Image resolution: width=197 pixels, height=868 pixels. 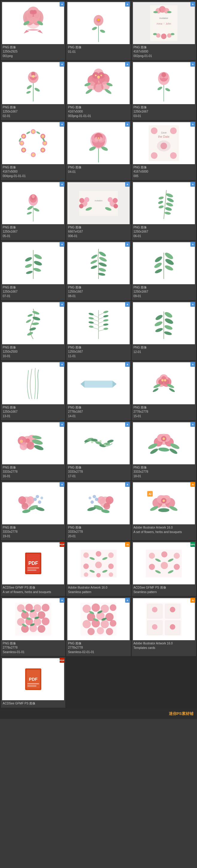 I want to click on file-info: PNG 图像 1250x2925 001png, so click(x=33, y=52).